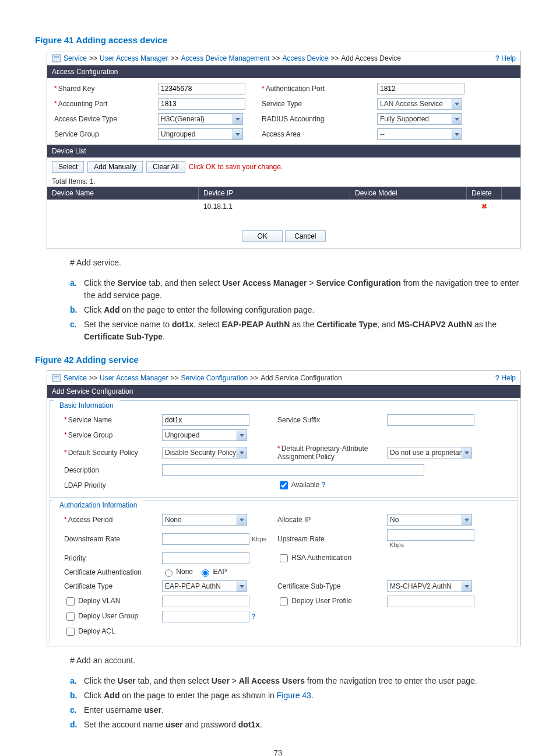 Image resolution: width=556 pixels, height=756 pixels. I want to click on col-device-ip: Device IP, so click(275, 193).